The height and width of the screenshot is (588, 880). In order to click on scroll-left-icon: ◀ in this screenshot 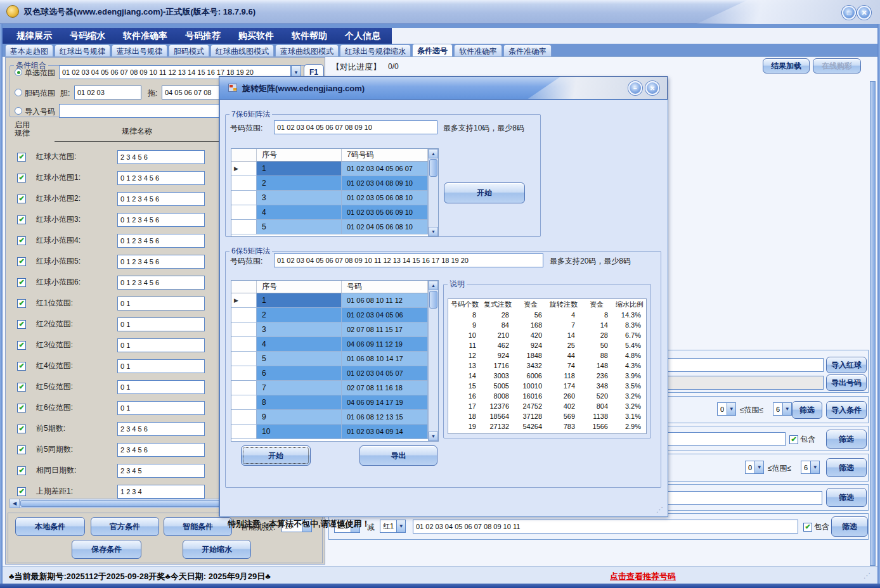, I will do `click(15, 503)`.